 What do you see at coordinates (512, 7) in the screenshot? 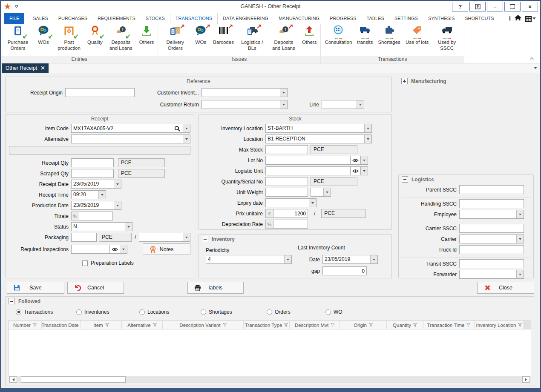
I see `maximize-button` at bounding box center [512, 7].